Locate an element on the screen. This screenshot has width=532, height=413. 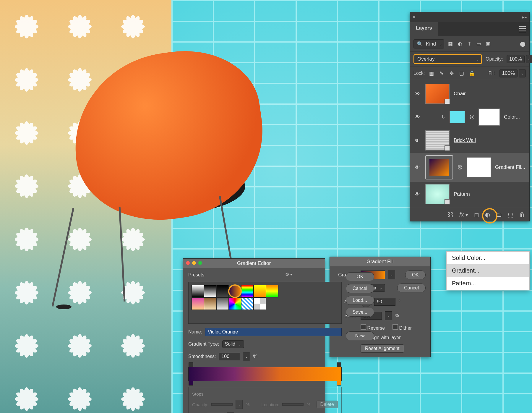
layer-name: Gradient Fil... is located at coordinates (510, 167).